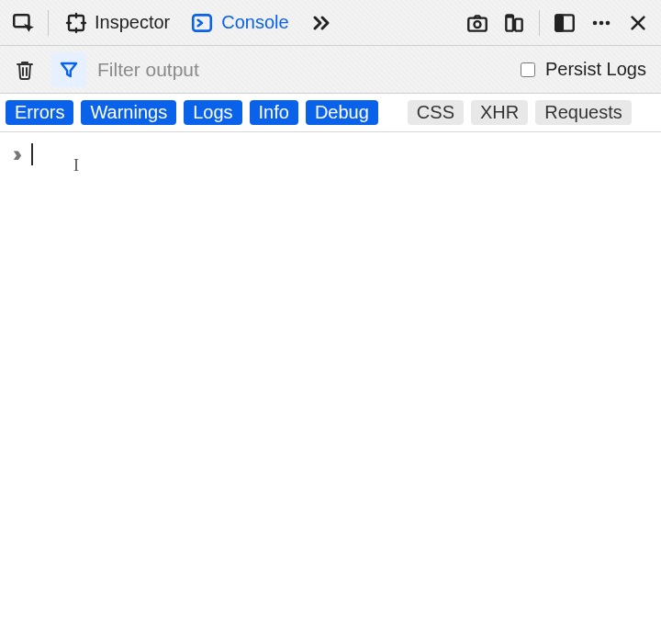  What do you see at coordinates (330, 113) in the screenshot?
I see `console-category-bar: Errors Warnings Logs Info Debug CSS XHR …` at bounding box center [330, 113].